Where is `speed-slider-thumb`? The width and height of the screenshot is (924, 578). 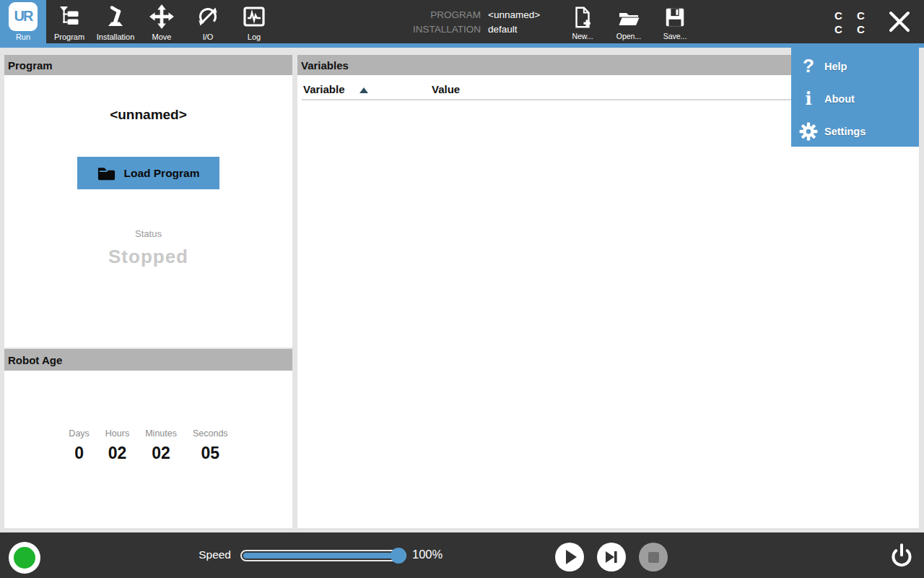
speed-slider-thumb is located at coordinates (398, 556).